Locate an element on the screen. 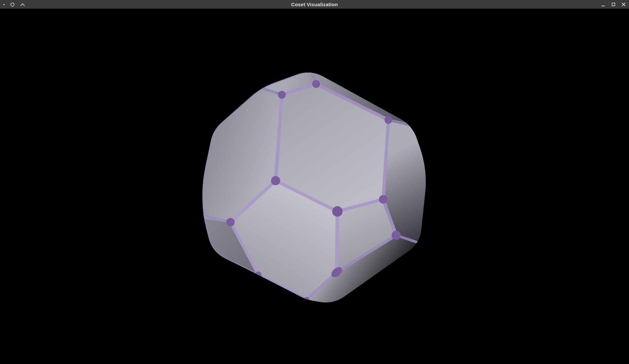  window-title: Coset Visualization is located at coordinates (314, 5).